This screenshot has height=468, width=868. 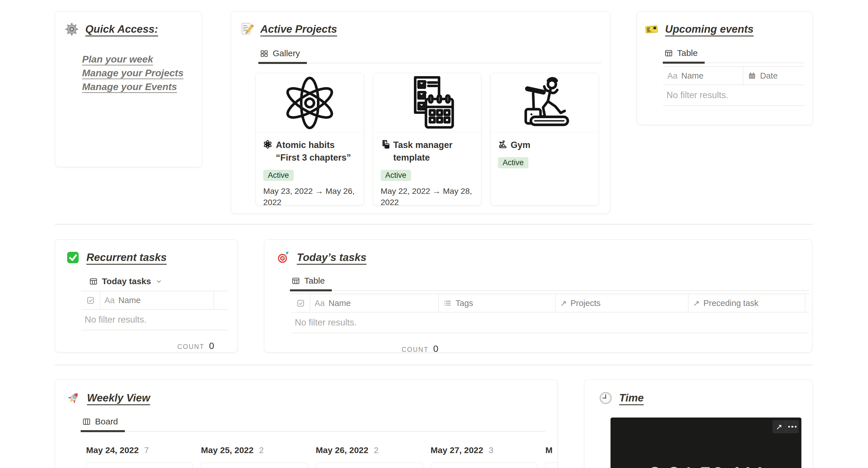 I want to click on tab-board: Board, so click(x=100, y=424).